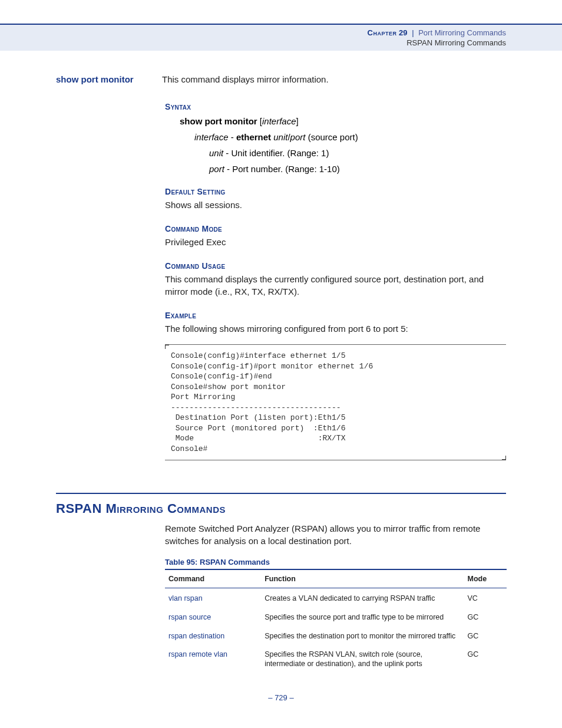 The height and width of the screenshot is (728, 562). What do you see at coordinates (382, 33) in the screenshot?
I see `chapter-label: Chapter` at bounding box center [382, 33].